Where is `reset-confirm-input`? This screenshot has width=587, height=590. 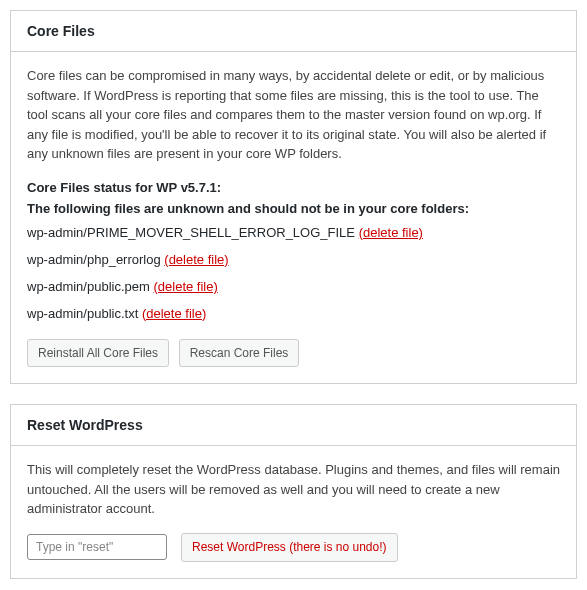 reset-confirm-input is located at coordinates (97, 547).